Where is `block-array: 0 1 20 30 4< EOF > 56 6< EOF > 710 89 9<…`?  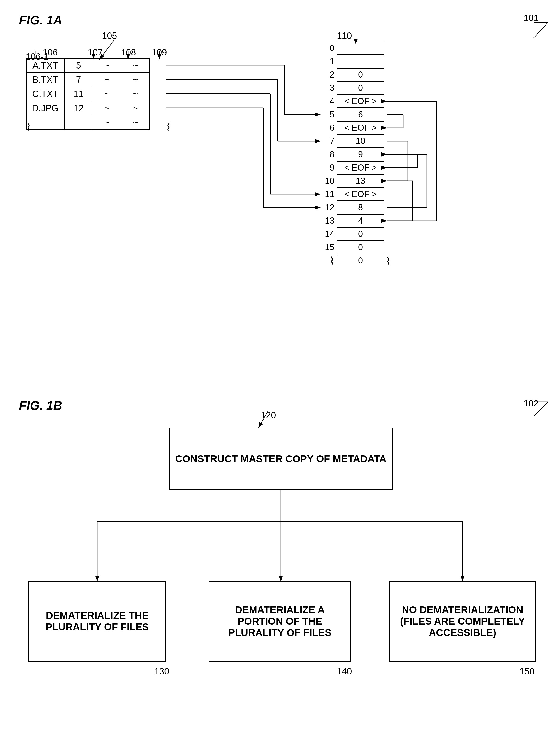
block-array: 0 1 20 30 4< EOF > 56 6< EOF > 710 89 9<… is located at coordinates (355, 155).